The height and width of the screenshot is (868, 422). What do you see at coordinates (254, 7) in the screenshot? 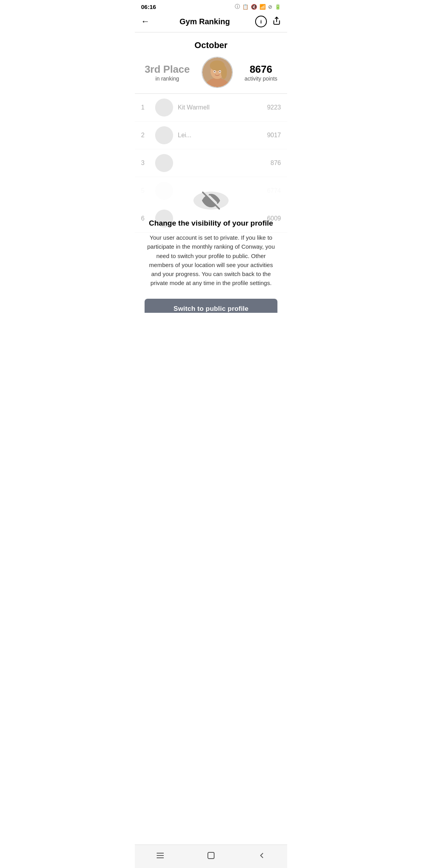
I see `mute-icon: 🔇` at bounding box center [254, 7].